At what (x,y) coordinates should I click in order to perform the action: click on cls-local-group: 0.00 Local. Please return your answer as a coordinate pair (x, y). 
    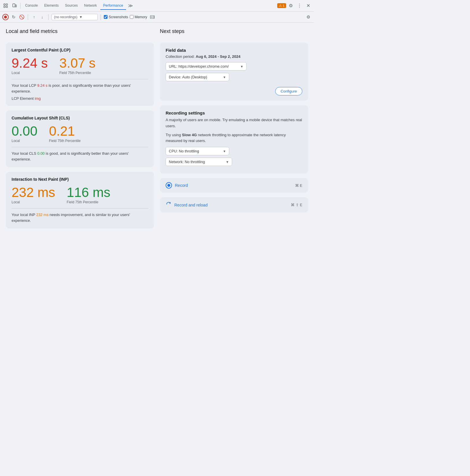
    Looking at the image, I should click on (25, 134).